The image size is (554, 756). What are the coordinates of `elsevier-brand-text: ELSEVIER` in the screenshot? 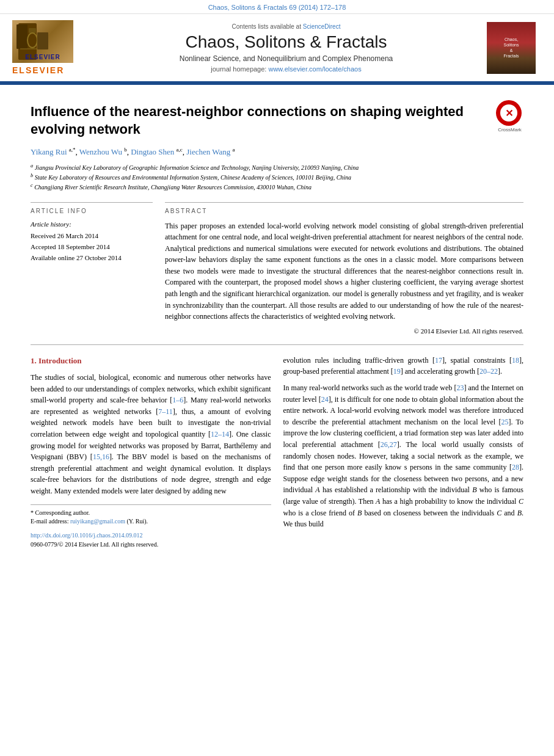 It's located at (38, 70).